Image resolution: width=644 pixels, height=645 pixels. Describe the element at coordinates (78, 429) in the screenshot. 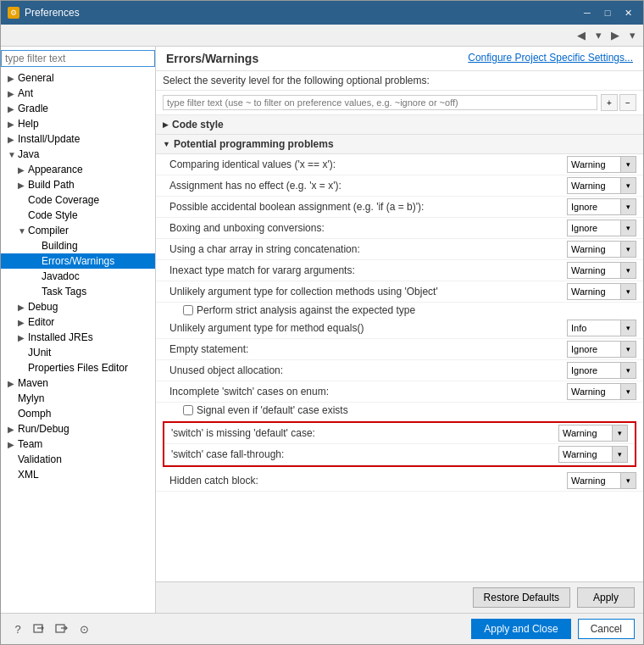

I see `sidebar-item-run-debug: ▶ Run/Debug` at that location.